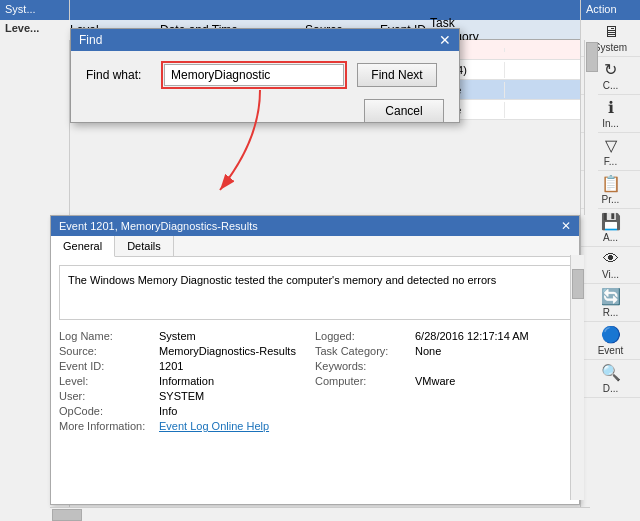 The width and height of the screenshot is (640, 521). I want to click on find-what-input, so click(254, 75).